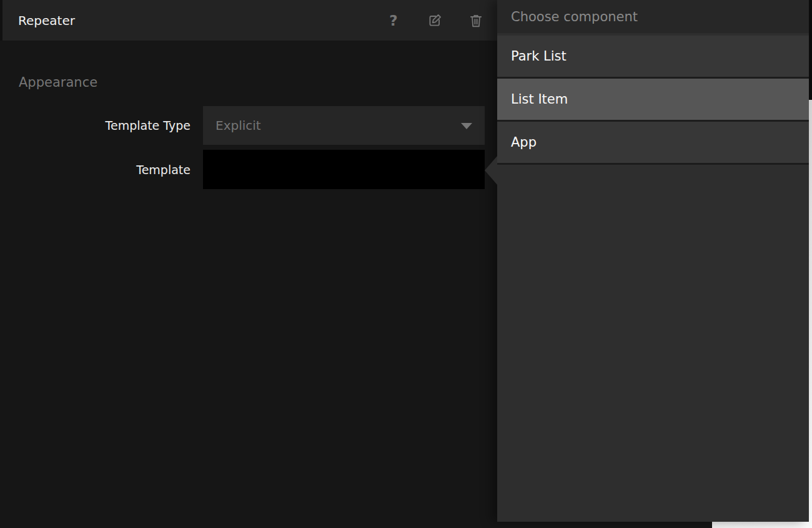  Describe the element at coordinates (46, 20) in the screenshot. I see `panel-title: Repeater` at that location.